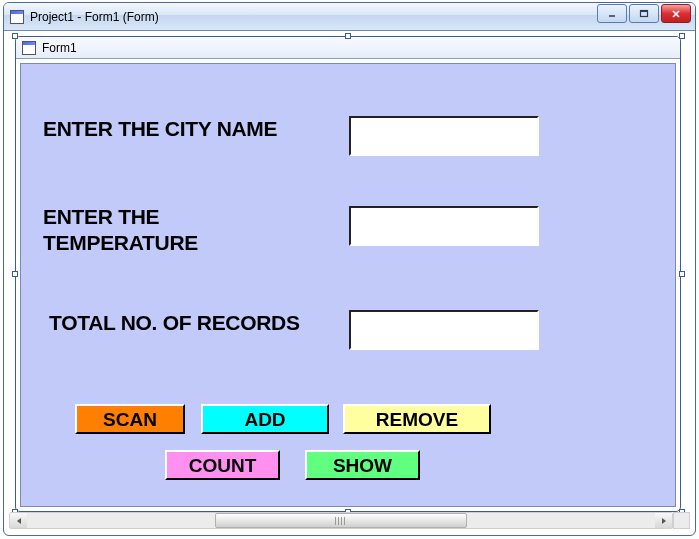 The height and width of the screenshot is (539, 699). Describe the element at coordinates (18, 520) in the screenshot. I see `scroll-left-button` at that location.